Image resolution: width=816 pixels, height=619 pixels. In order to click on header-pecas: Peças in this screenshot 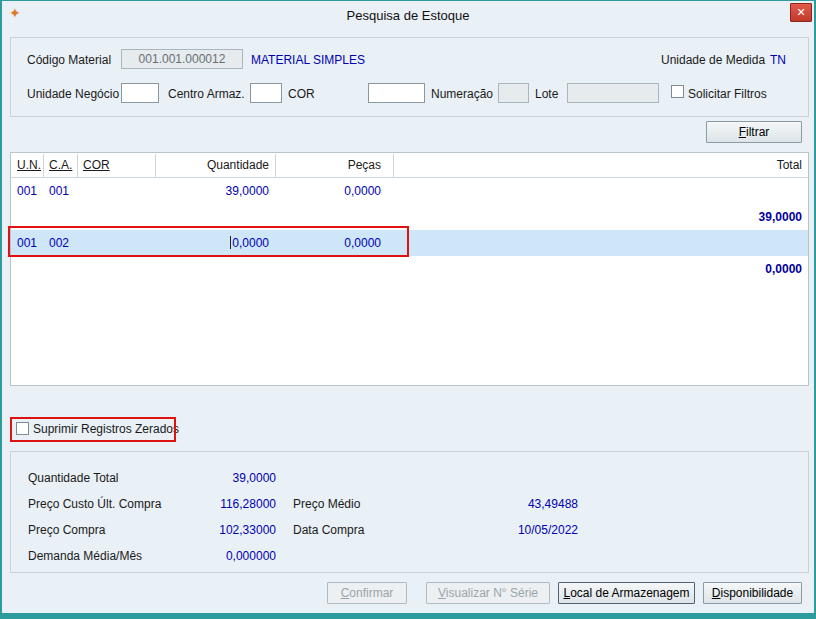, I will do `click(328, 166)`.